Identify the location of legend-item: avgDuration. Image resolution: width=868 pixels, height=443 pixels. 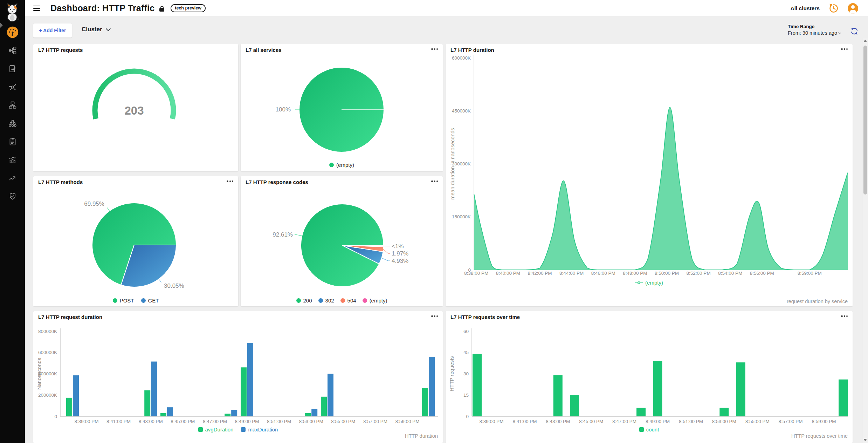
(216, 430).